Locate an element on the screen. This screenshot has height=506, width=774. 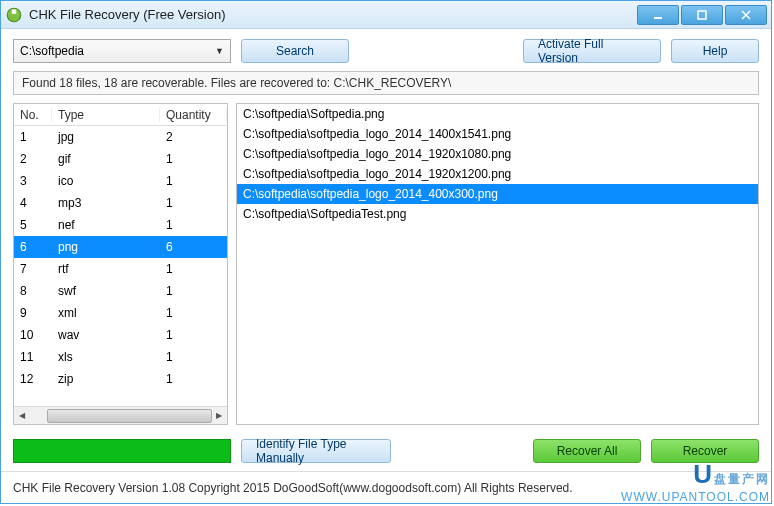
activate-label: Activate Full Version is located at coordinates (592, 51).